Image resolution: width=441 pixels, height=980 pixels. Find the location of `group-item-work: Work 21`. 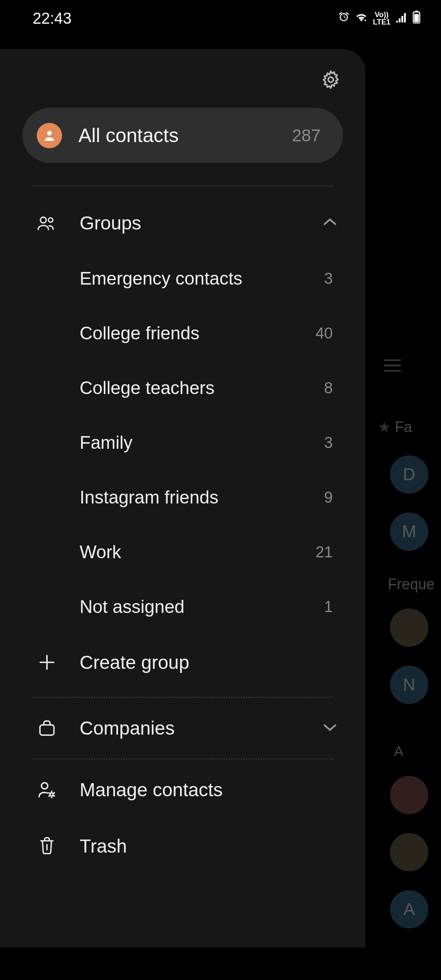

group-item-work: Work 21 is located at coordinates (183, 552).